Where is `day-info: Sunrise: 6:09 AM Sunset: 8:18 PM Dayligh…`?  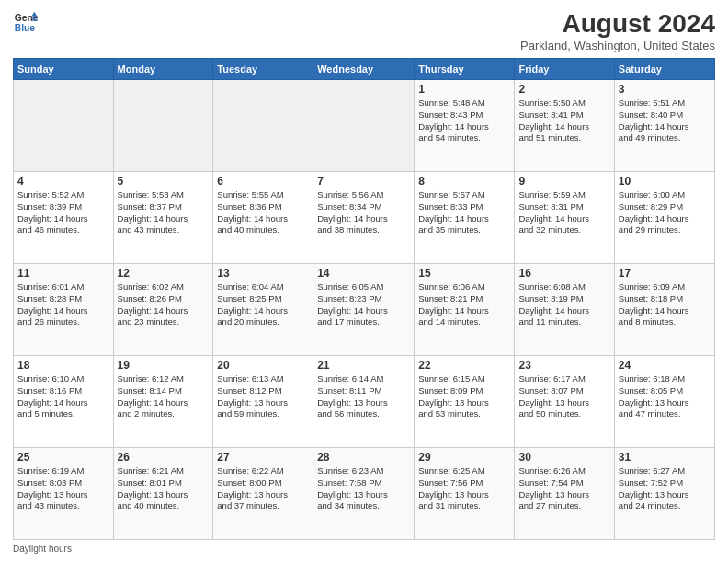 day-info: Sunrise: 6:09 AM Sunset: 8:18 PM Dayligh… is located at coordinates (665, 305).